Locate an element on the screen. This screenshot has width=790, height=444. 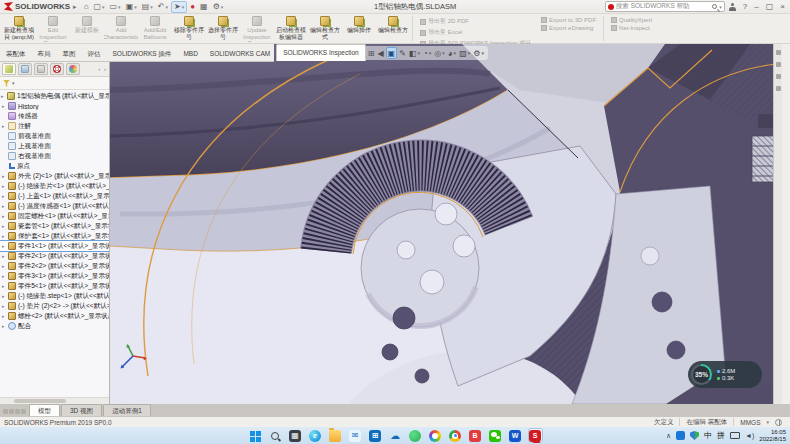
new-inspection-project-icon: 新建检查项目 (amp;M) is located at coordinates (19, 28).